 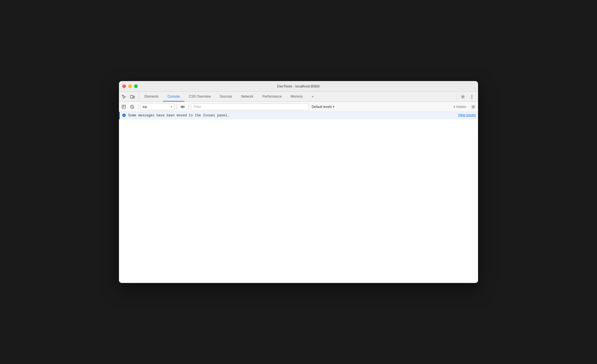 I want to click on levels-selector: Default levels ▾, so click(x=323, y=107).